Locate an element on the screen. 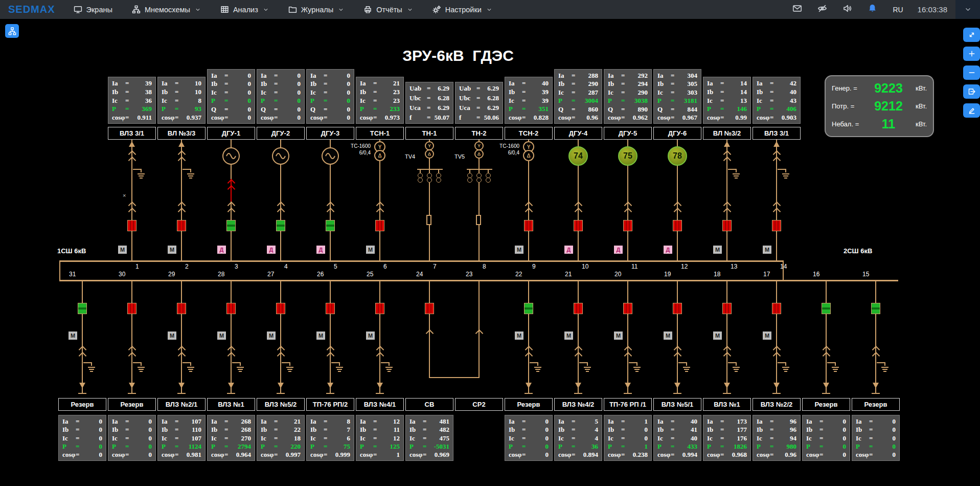 This screenshot has height=486, width=980. measurement-box: Ia=40Ib=41Ic=40P=433cosφ=0.994 is located at coordinates (677, 438).